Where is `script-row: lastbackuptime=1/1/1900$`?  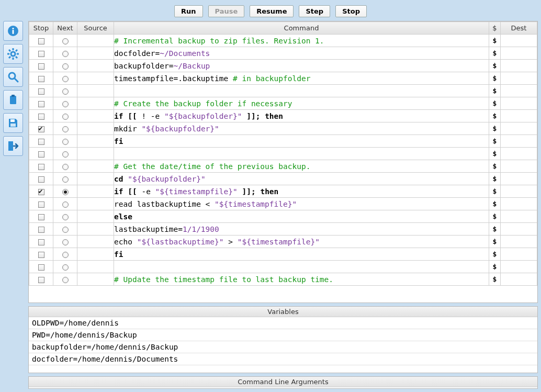
script-row: lastbackuptime=1/1/1900$ is located at coordinates (284, 229).